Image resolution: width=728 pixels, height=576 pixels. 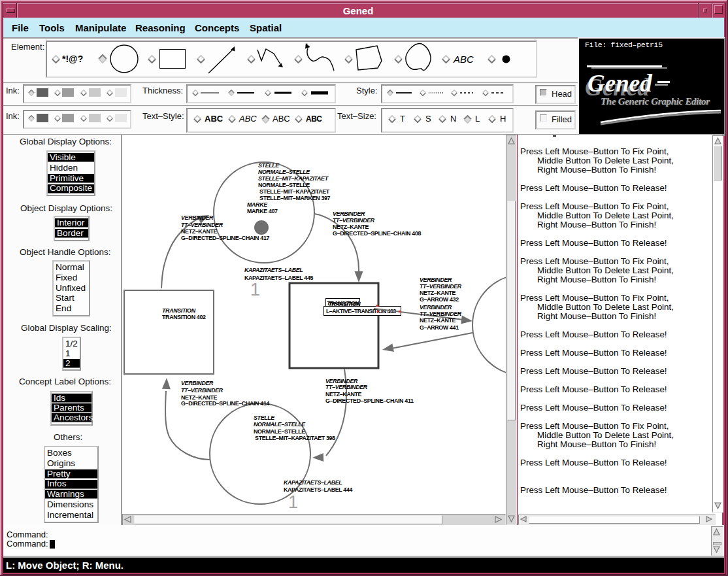 I want to click on svg-text: MARKE, so click(x=257, y=205).